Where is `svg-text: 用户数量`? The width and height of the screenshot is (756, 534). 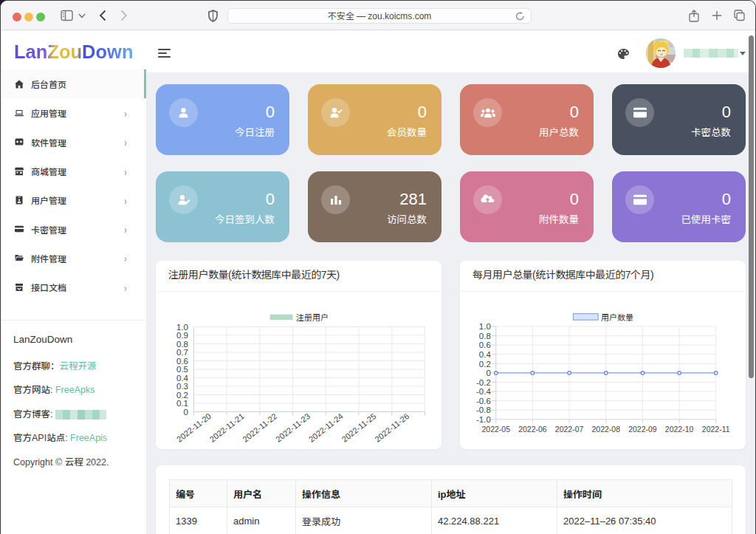
svg-text: 用户数量 is located at coordinates (617, 318).